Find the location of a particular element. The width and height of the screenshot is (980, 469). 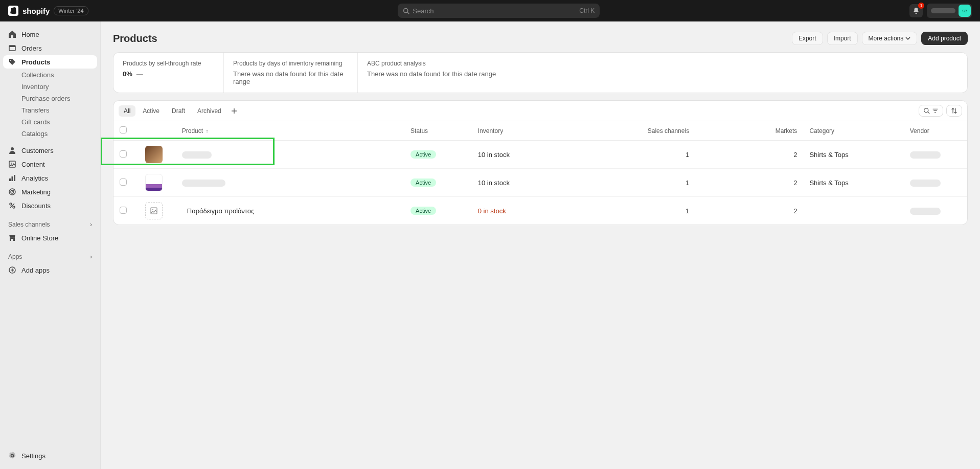

sidebar-item-label: Content is located at coordinates (33, 165).